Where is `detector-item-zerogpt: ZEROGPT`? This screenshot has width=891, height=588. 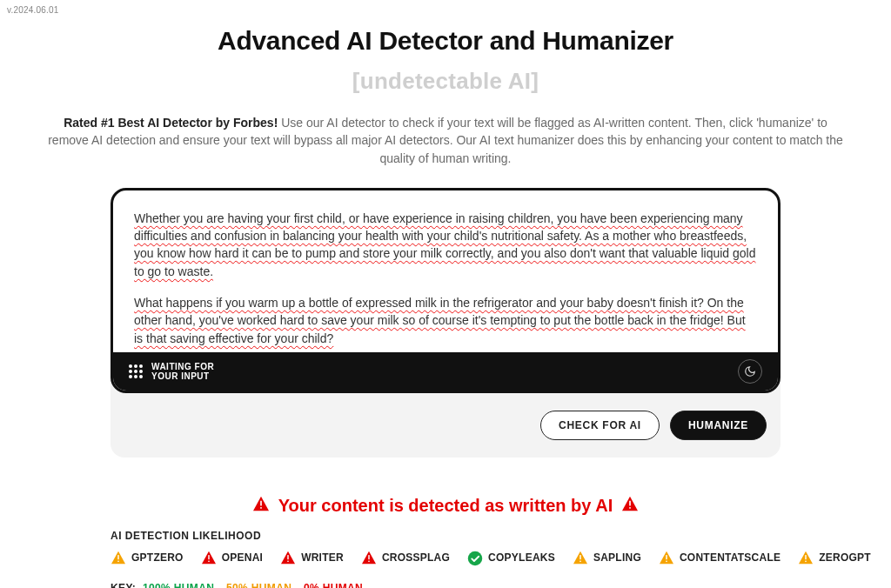 detector-item-zerogpt: ZEROGPT is located at coordinates (834, 558).